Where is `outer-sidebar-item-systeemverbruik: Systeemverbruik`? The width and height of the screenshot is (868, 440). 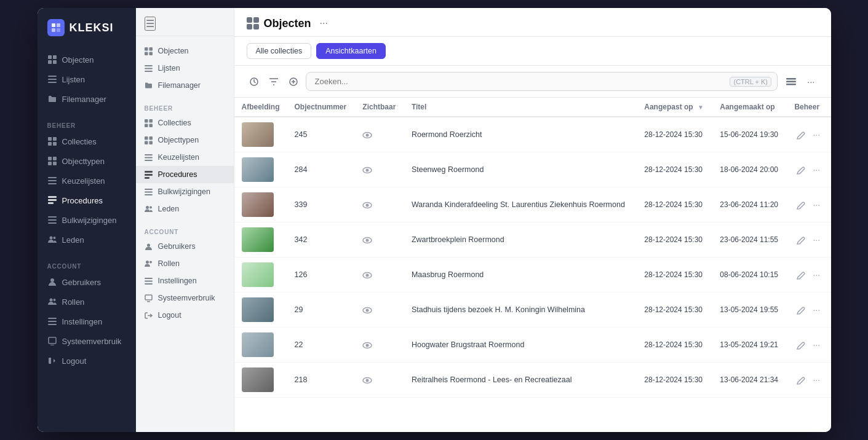
outer-sidebar-item-systeemverbruik: Systeemverbruik is located at coordinates (87, 341).